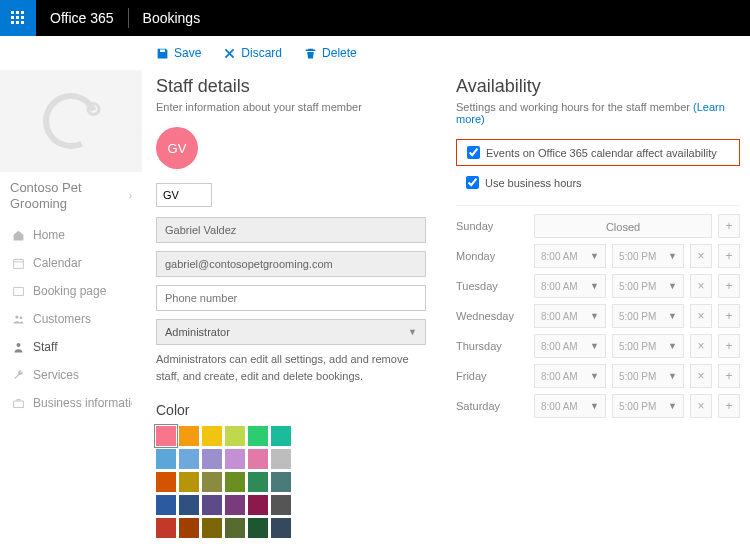 Image resolution: width=750 pixels, height=553 pixels. Describe the element at coordinates (70, 291) in the screenshot. I see `nav-label: Booking page` at that location.